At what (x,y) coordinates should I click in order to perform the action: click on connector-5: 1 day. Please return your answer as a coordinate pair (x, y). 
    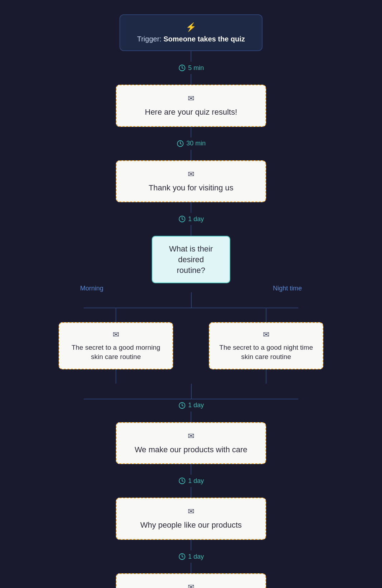
    Looking at the image, I should click on (191, 481).